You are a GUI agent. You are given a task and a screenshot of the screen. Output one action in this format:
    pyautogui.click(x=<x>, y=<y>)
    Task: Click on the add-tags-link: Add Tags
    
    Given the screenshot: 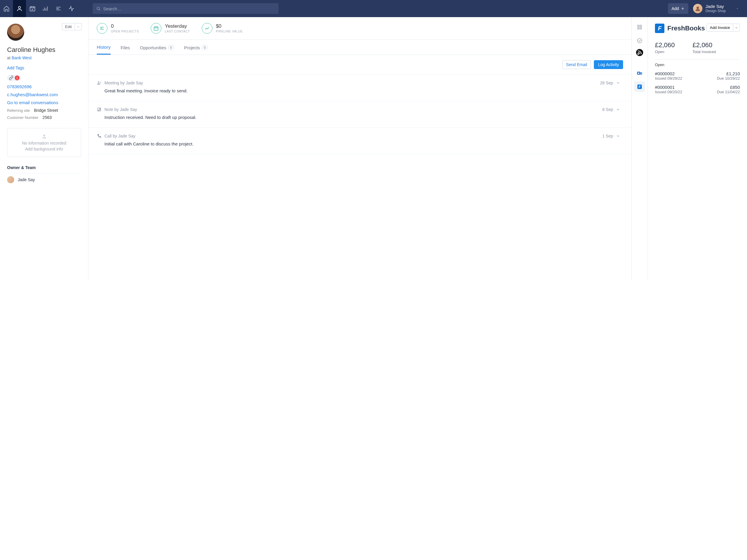 What is the action you would take?
    pyautogui.click(x=16, y=68)
    